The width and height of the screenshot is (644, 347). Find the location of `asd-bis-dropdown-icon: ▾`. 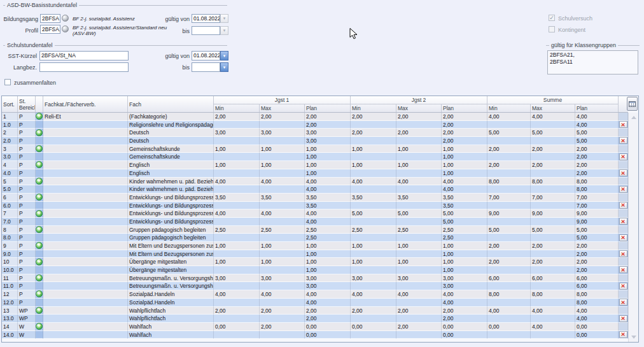

asd-bis-dropdown-icon: ▾ is located at coordinates (224, 31).